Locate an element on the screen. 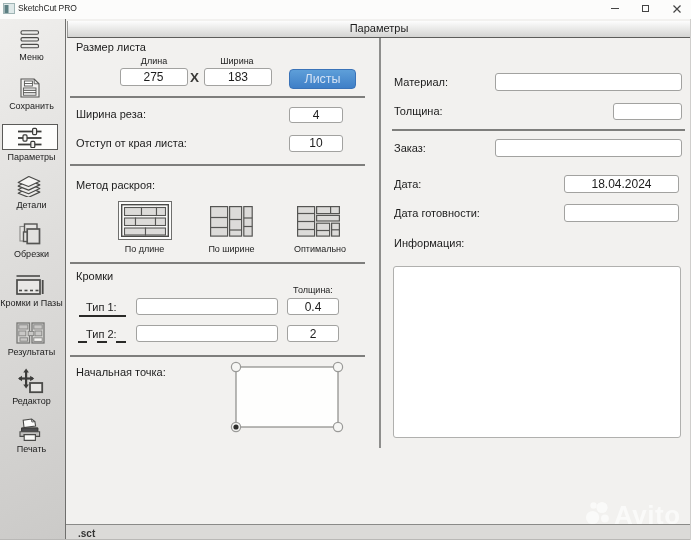 This screenshot has width=691, height=540. svg-text: Avito is located at coordinates (648, 514).